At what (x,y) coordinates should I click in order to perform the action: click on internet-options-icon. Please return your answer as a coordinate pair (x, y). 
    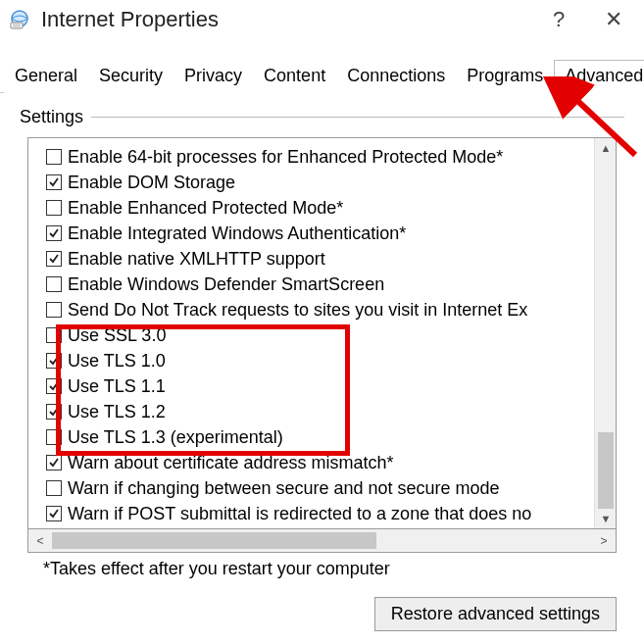
    Looking at the image, I should click on (20, 20).